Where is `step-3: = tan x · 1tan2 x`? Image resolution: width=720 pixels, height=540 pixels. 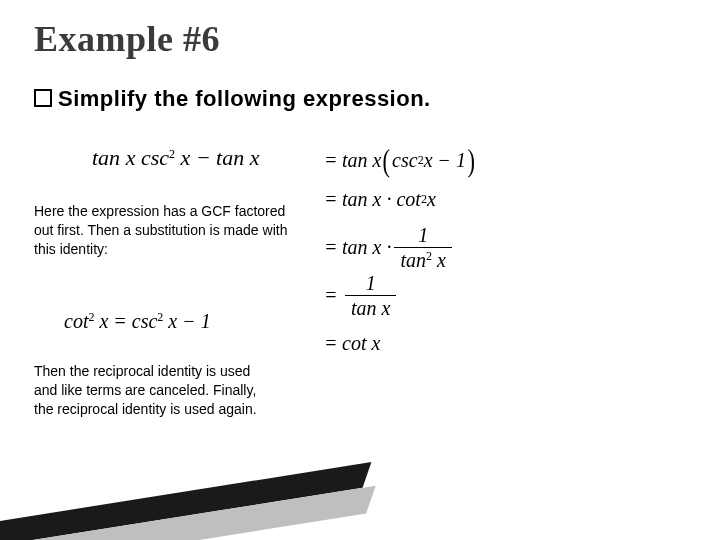
step-3: = tan x · 1tan2 x is located at coordinates (398, 247).